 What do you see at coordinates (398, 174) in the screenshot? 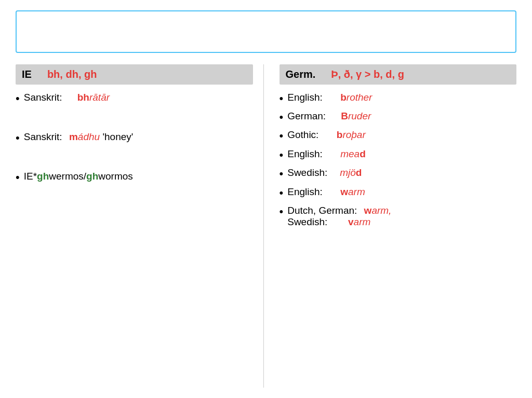
I see `right-item-5: • Swedish: mjöd` at bounding box center [398, 174].